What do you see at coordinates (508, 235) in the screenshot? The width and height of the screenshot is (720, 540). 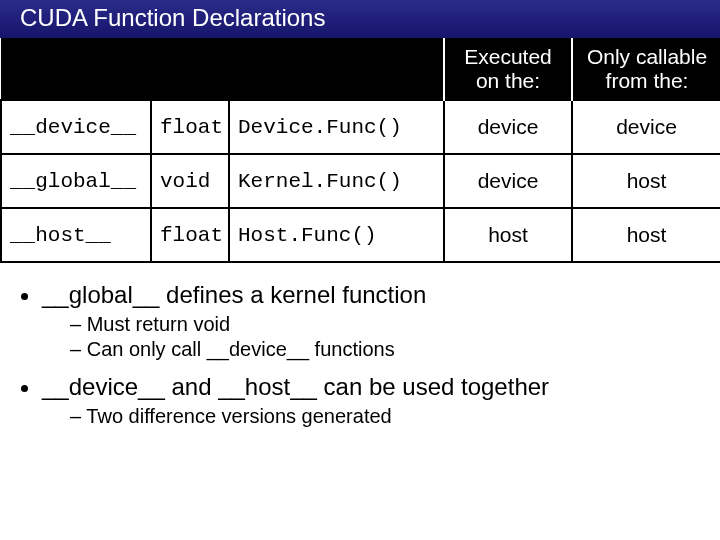 I see `cell-exec: host` at bounding box center [508, 235].